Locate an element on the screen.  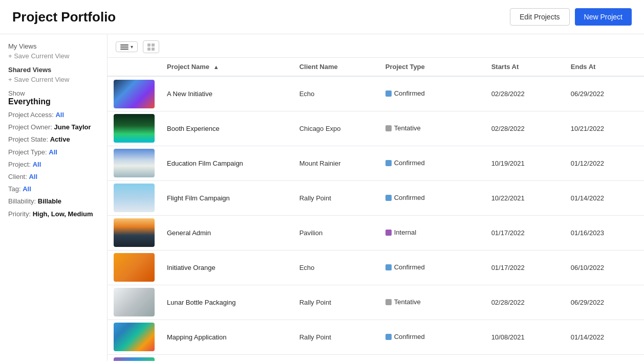
filter-client: Client: All is located at coordinates (53, 177).